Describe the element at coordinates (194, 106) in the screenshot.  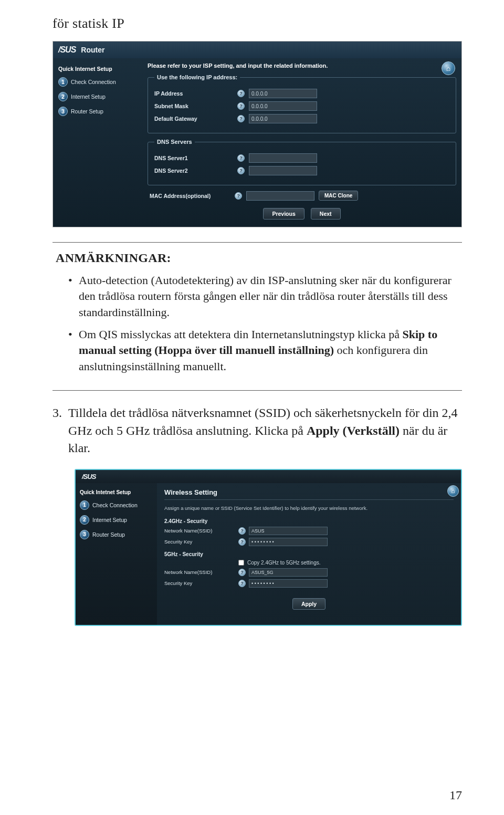
I see `subnet-mask-label: Subnet Mask` at that location.